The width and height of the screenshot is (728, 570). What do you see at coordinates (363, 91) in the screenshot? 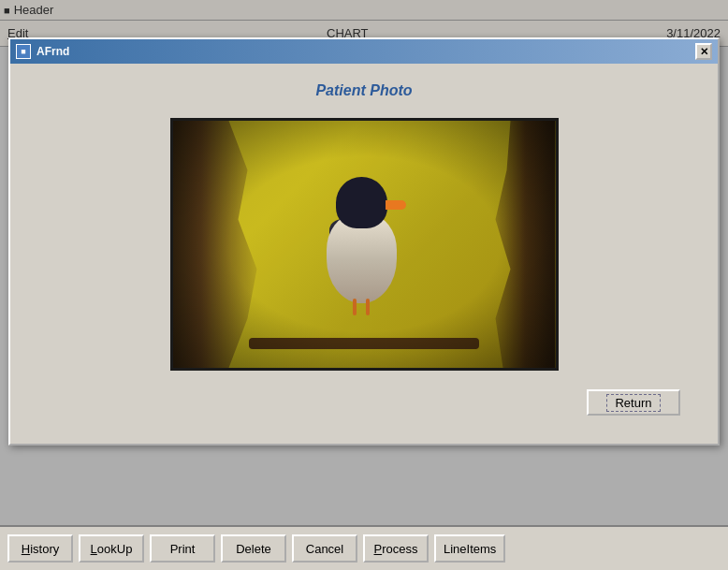
I see `dialog-heading: Patient Photo` at bounding box center [363, 91].